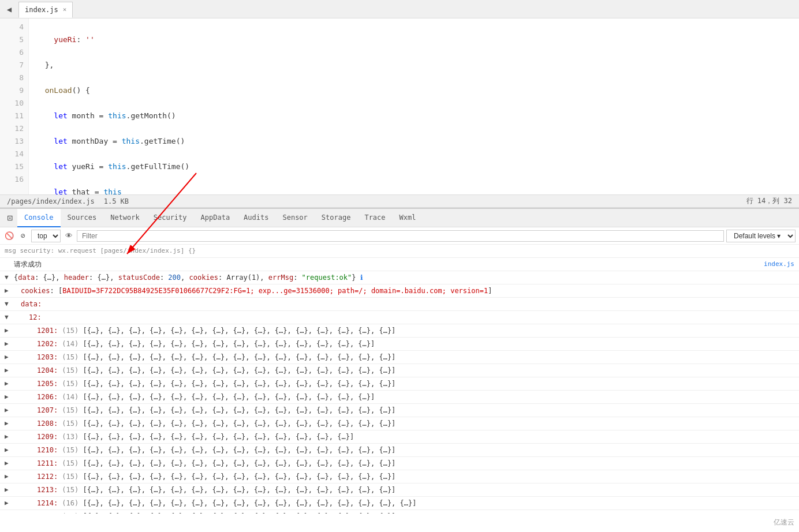 The height and width of the screenshot is (532, 799). Describe the element at coordinates (9, 9) in the screenshot. I see `back-button: ◀` at that location.